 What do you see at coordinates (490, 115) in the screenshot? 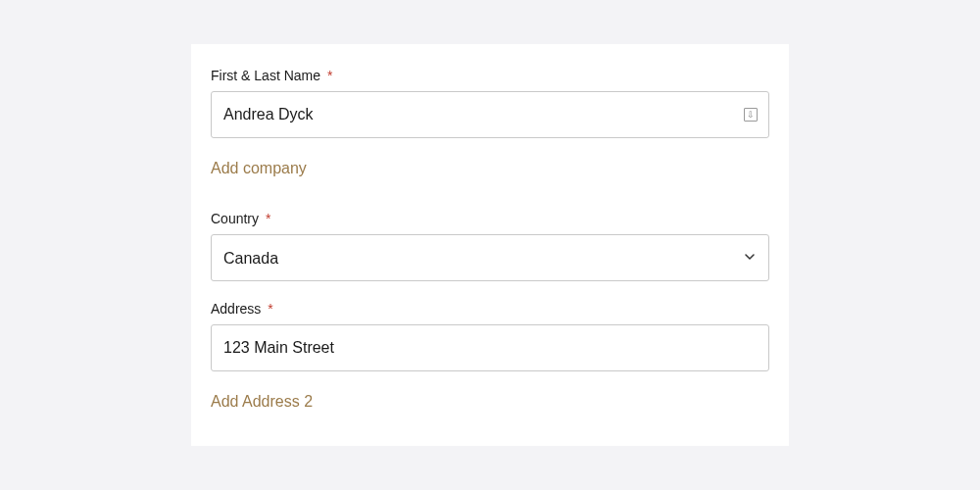
I see `name-input` at bounding box center [490, 115].